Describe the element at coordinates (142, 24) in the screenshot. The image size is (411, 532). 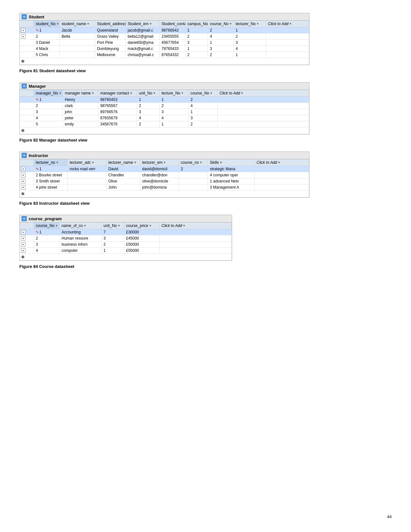
I see `student-col-email: Student_em ▼` at that location.